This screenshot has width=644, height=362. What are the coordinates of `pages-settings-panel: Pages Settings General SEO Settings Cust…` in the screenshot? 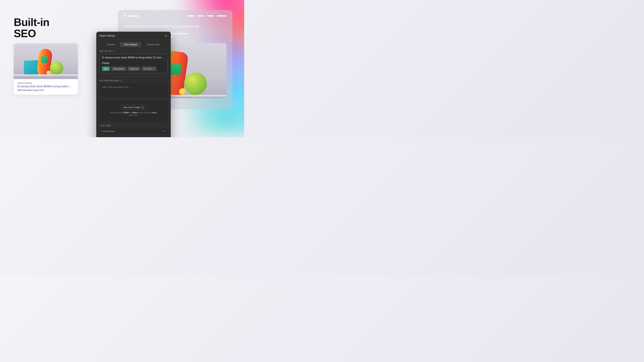 It's located at (134, 84).